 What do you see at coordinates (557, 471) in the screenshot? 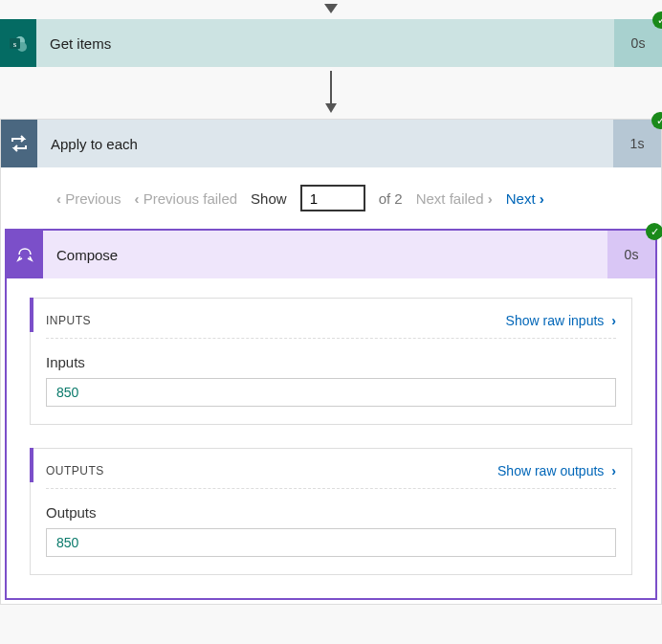
I see `show-raw-outputs-link: Show raw outputs ›` at bounding box center [557, 471].